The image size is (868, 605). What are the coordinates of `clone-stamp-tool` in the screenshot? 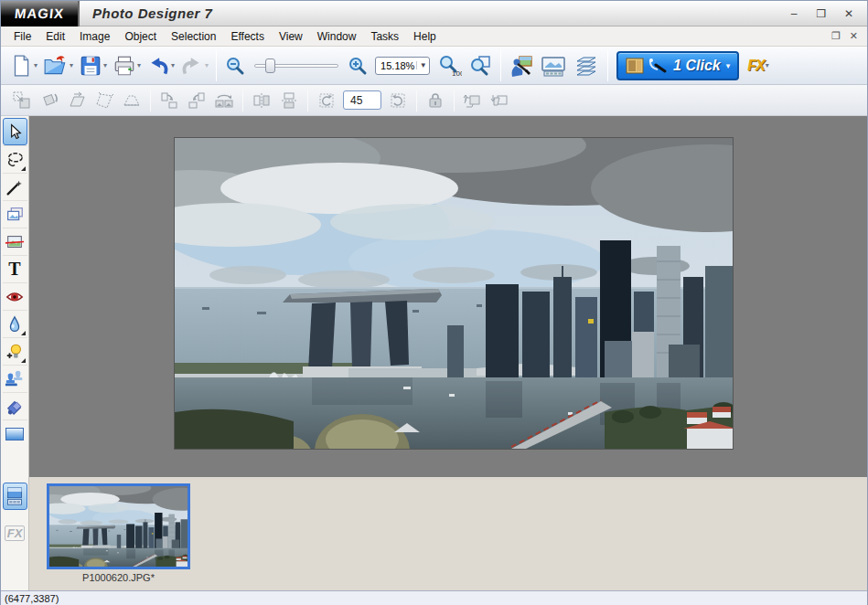 It's located at (15, 378).